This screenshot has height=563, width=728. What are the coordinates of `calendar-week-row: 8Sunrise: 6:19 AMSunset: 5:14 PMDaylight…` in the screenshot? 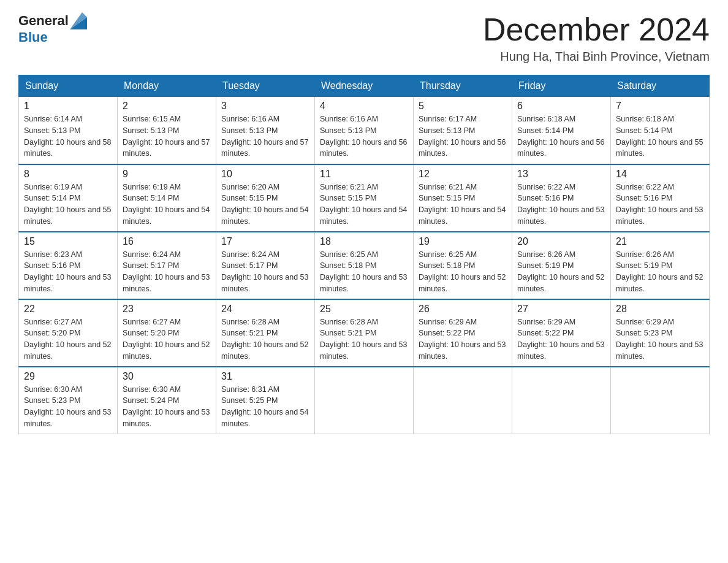 It's located at (364, 198).